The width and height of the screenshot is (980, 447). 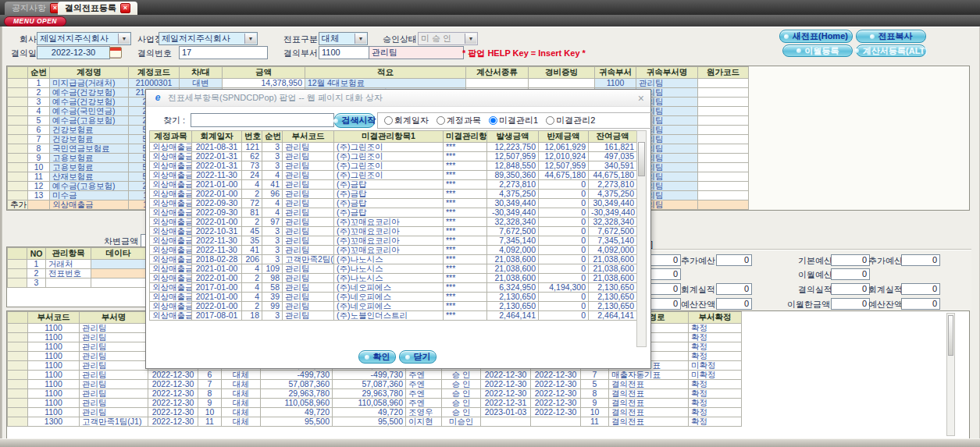 What do you see at coordinates (921, 289) in the screenshot?
I see `budget-acct-field: 0` at bounding box center [921, 289].